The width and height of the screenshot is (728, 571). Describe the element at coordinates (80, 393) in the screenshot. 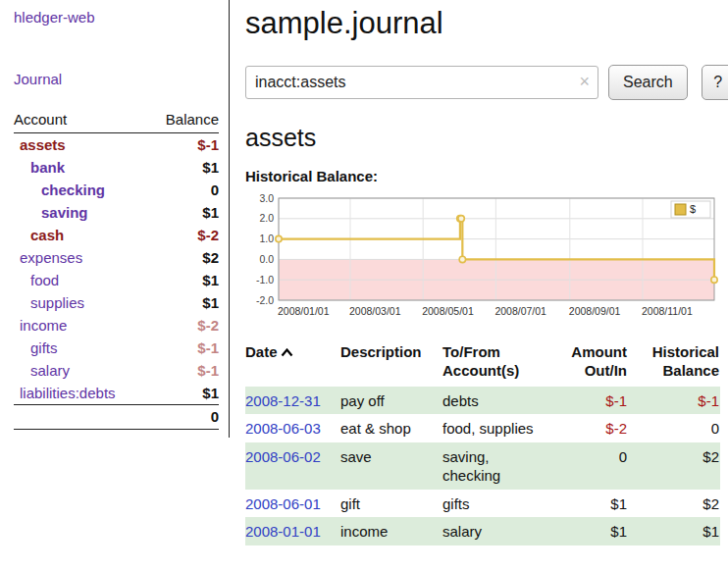

I see `account-name-cell: liabilities:debts` at that location.